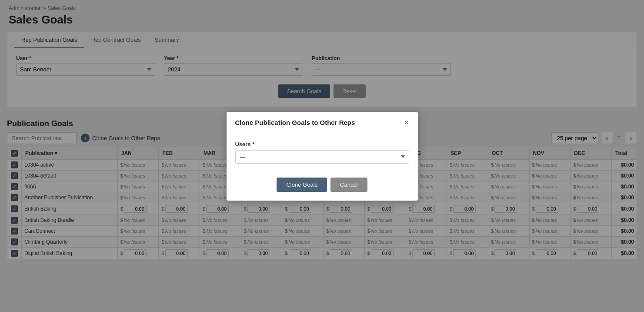 The height and width of the screenshot is (312, 644). I want to click on modal-users-select: —, so click(322, 157).